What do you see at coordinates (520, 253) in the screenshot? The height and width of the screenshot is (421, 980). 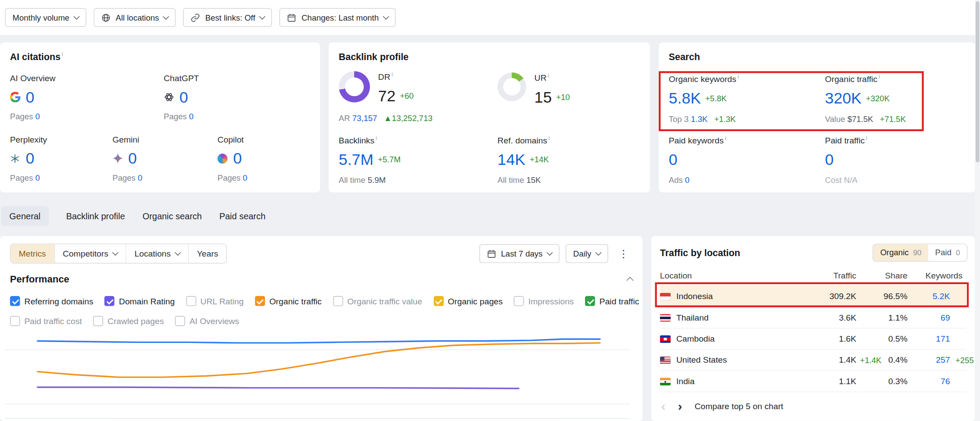 I see `date-range-dropdown: Last 7 days` at bounding box center [520, 253].